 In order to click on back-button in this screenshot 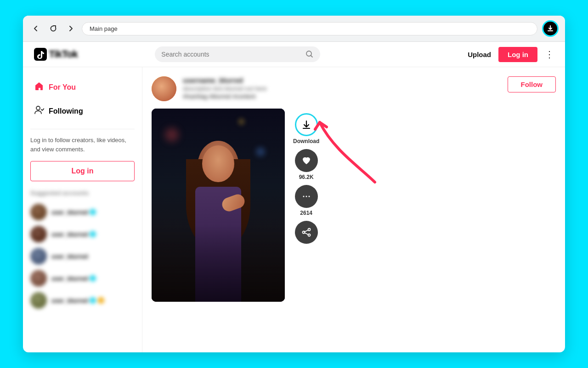, I will do `click(36, 29)`.